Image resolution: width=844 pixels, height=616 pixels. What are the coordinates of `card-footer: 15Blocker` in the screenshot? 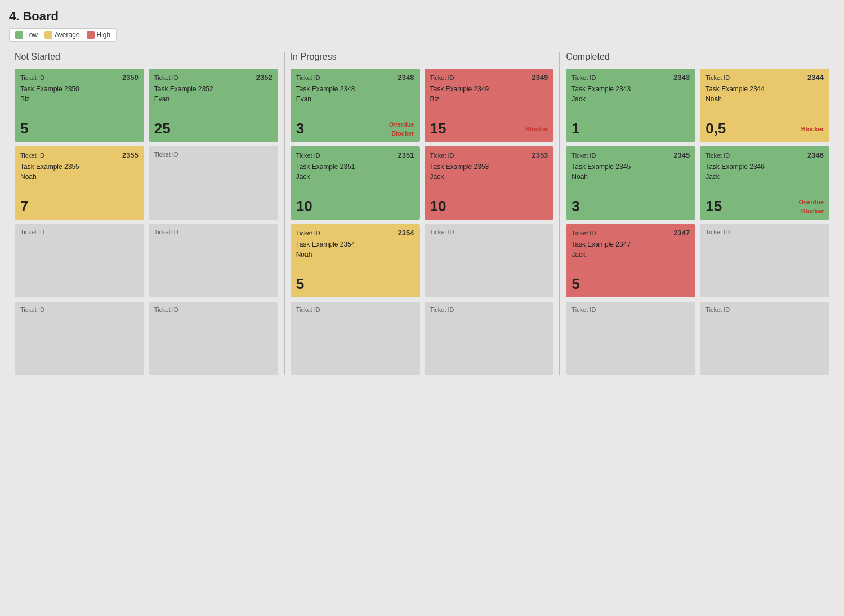 It's located at (489, 128).